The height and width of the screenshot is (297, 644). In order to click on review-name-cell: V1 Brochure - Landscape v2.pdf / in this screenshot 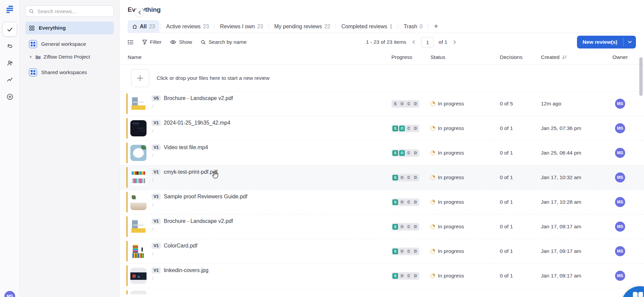, I will do `click(259, 227)`.